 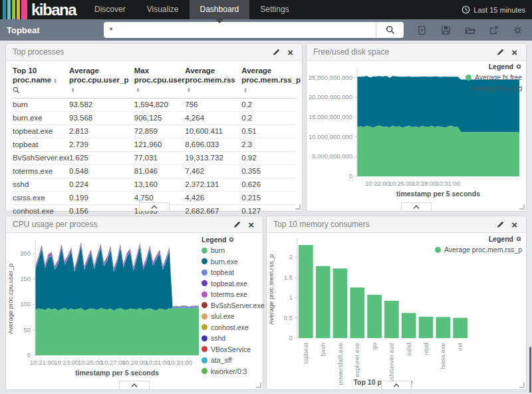 I want to click on new-dashboard-button, so click(x=422, y=30).